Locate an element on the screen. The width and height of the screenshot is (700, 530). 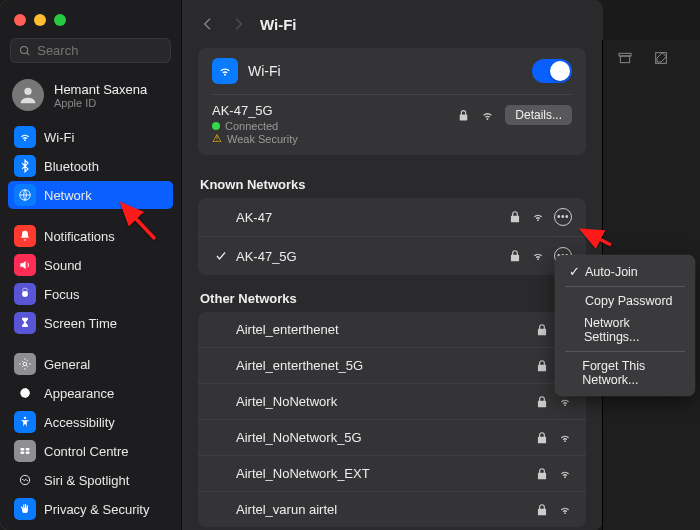
sidebar-item-label: Wi-Fi is located at coordinates (59, 138).